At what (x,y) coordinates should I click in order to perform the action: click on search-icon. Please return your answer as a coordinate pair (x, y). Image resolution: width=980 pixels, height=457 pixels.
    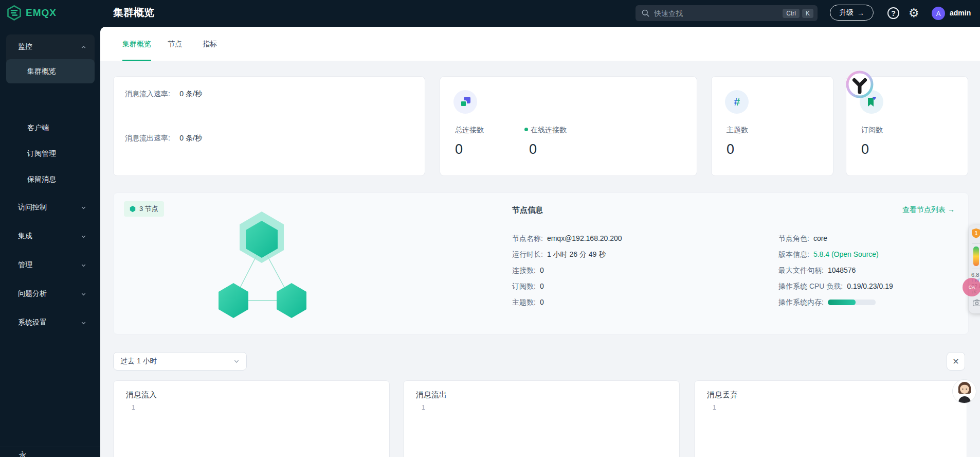
    Looking at the image, I should click on (646, 13).